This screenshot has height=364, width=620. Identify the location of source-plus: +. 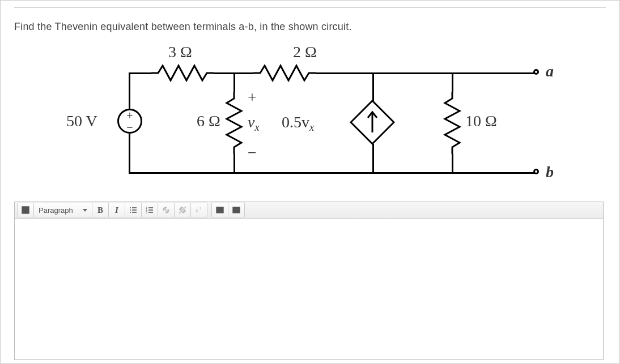
(129, 115).